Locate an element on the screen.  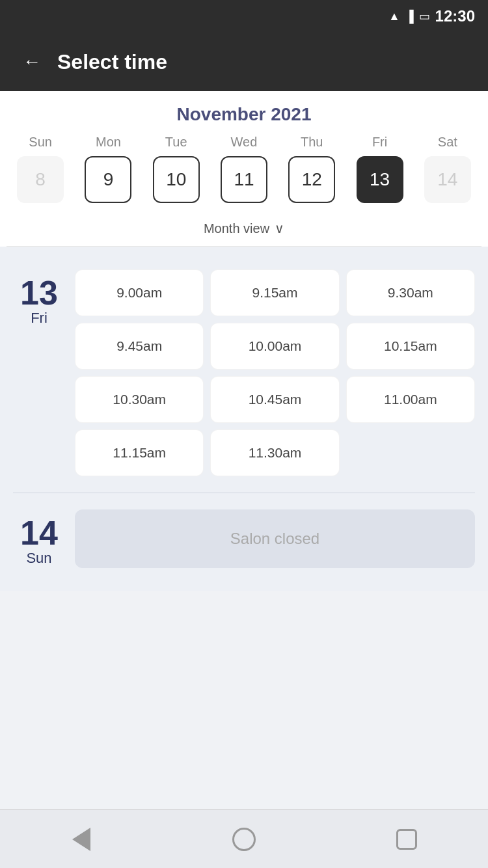
home-circle-icon is located at coordinates (244, 839).